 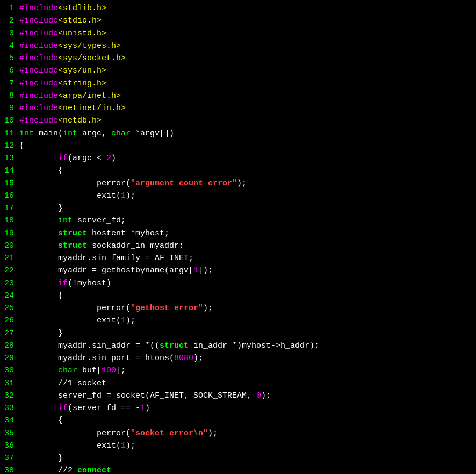 What do you see at coordinates (109, 196) in the screenshot?
I see `token: exit(` at bounding box center [109, 196].